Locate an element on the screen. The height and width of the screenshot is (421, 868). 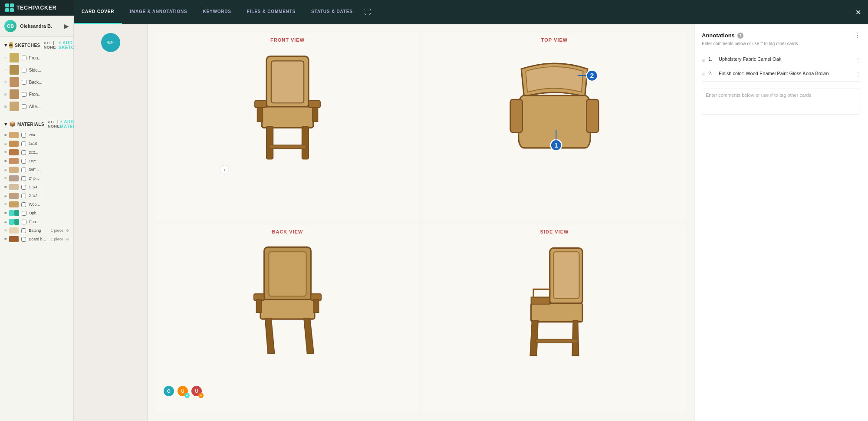
materials-list: ≡ 2x4 ≡ 1x10 ≡ 2x2... ≡ 1x2" ≡ 3/8". is located at coordinates (36, 276).